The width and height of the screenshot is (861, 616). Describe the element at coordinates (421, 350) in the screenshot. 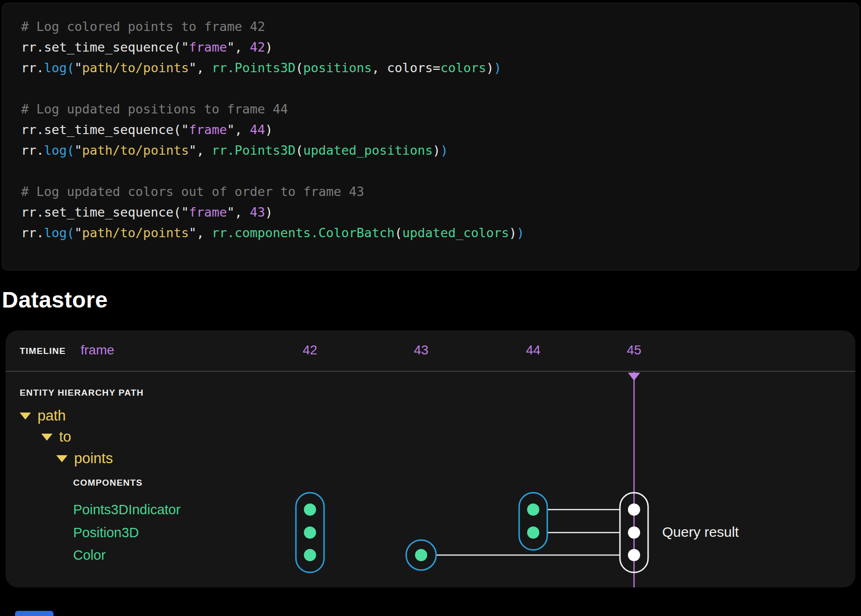

I see `frame-column-43: 43` at that location.